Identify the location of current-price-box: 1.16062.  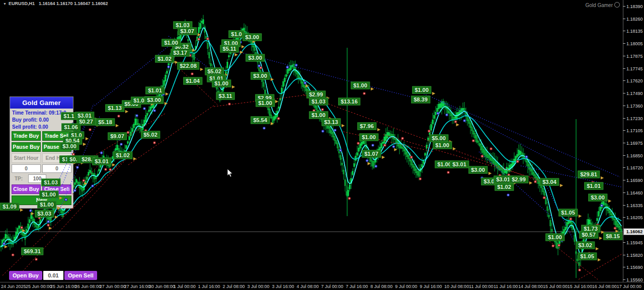
(634, 232).